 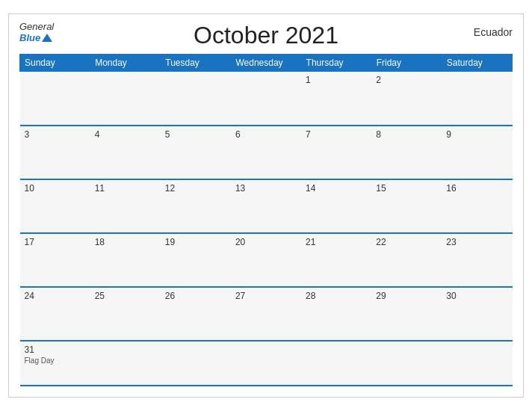 What do you see at coordinates (406, 314) in the screenshot?
I see `day-cell: 29` at bounding box center [406, 314].